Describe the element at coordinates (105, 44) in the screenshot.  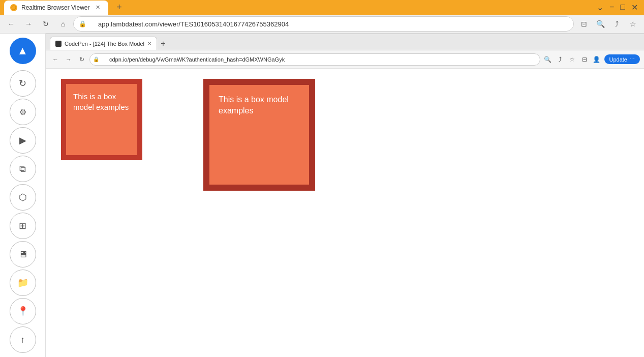
I see `inner-tab-label: CodePen - [124] The Box Model` at that location.